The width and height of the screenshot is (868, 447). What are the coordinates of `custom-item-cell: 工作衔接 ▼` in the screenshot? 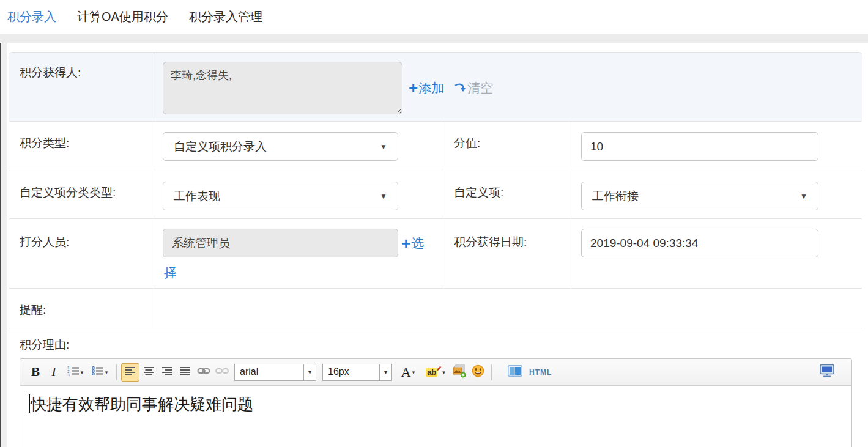 It's located at (716, 194).